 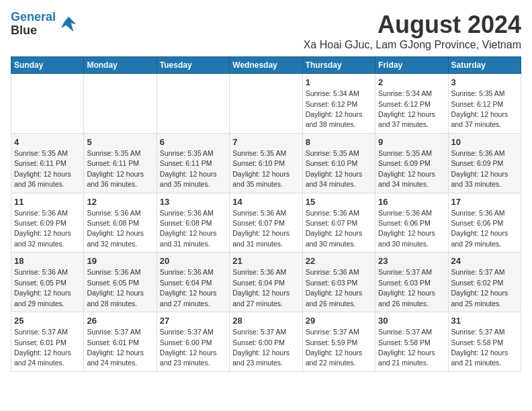 What do you see at coordinates (47, 321) in the screenshot?
I see `day-number: 25` at bounding box center [47, 321].